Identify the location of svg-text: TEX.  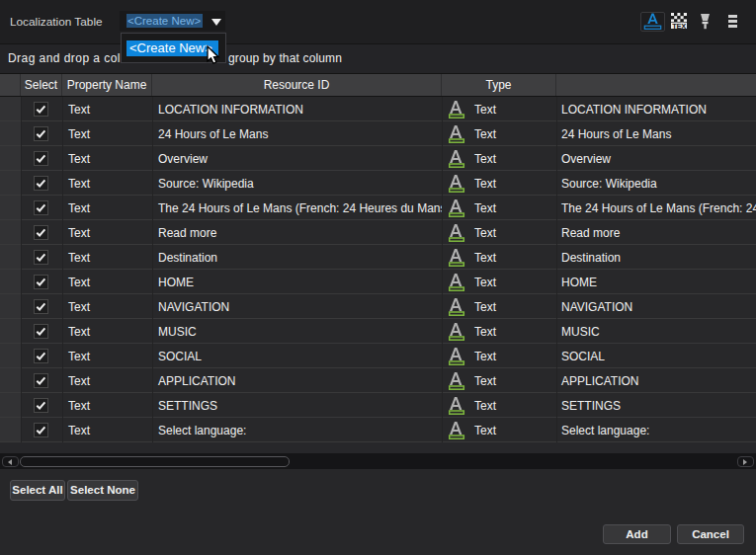
(679, 26).